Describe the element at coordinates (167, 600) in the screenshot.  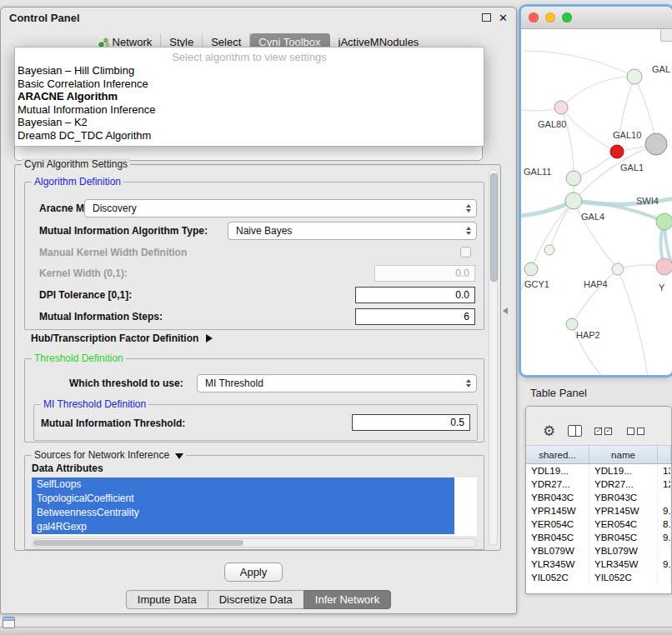
I see `tab-impute-data: Impute Data` at that location.